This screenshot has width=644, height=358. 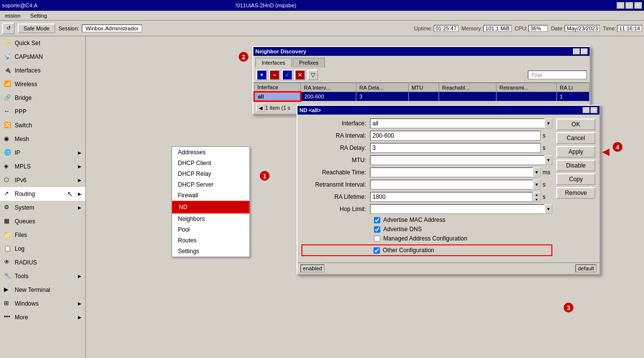 I want to click on managed-addr-label: Managed Address Configuration, so click(x=425, y=239).